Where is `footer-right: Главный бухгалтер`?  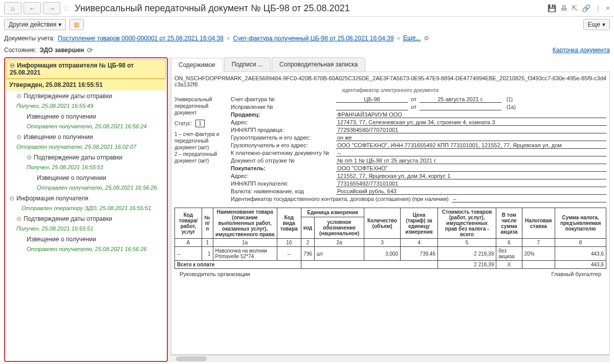 footer-right: Главный бухгалтер is located at coordinates (576, 274).